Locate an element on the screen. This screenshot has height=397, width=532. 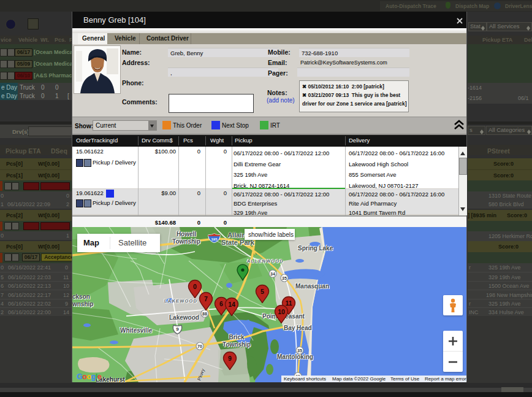
svg-text: 34 is located at coordinates (273, 274).